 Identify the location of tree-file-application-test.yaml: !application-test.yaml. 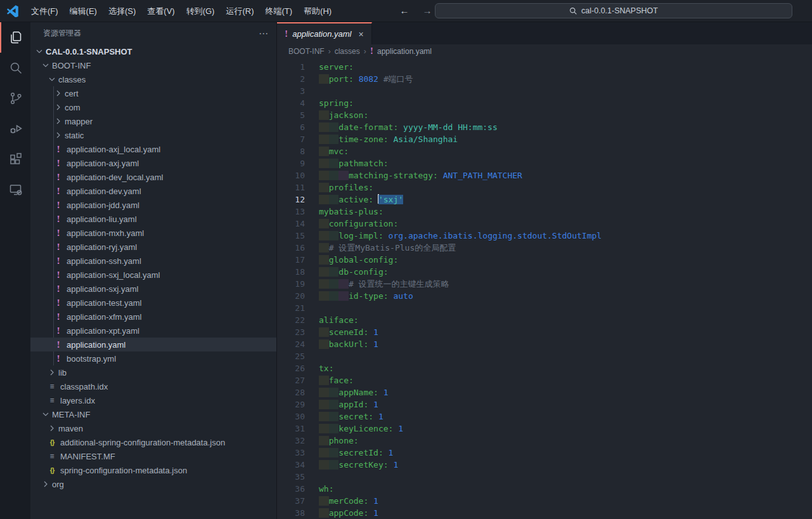
(153, 303).